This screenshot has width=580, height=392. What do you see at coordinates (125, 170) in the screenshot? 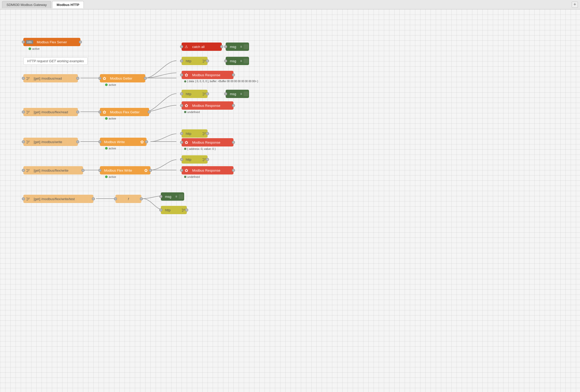
I see `modbus-flex-write-node: Modbus Flex Write ✿` at bounding box center [125, 170].